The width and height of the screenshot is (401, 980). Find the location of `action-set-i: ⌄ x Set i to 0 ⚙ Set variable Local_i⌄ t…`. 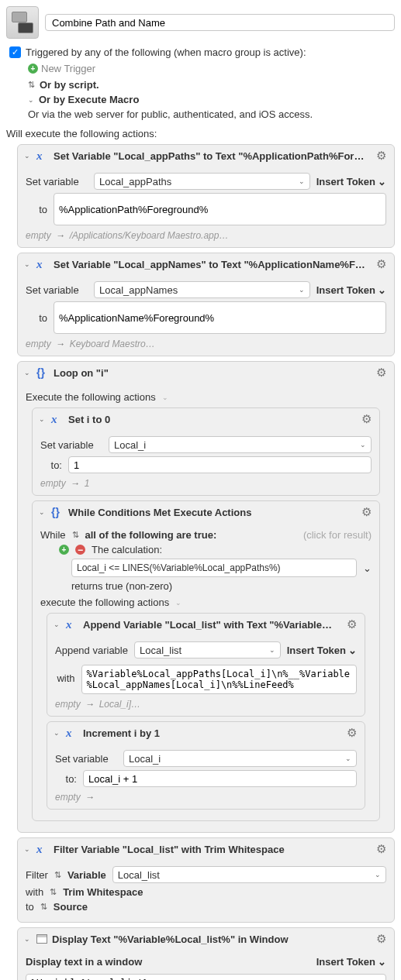

action-set-i: ⌄ x Set i to 0 ⚙ Set variable Local_i⌄ t… is located at coordinates (206, 452).